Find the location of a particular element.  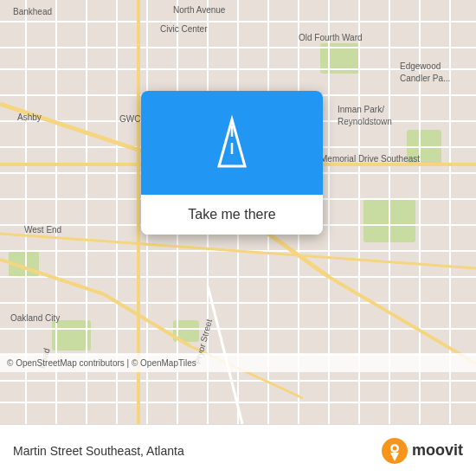

road-icon is located at coordinates (232, 143).